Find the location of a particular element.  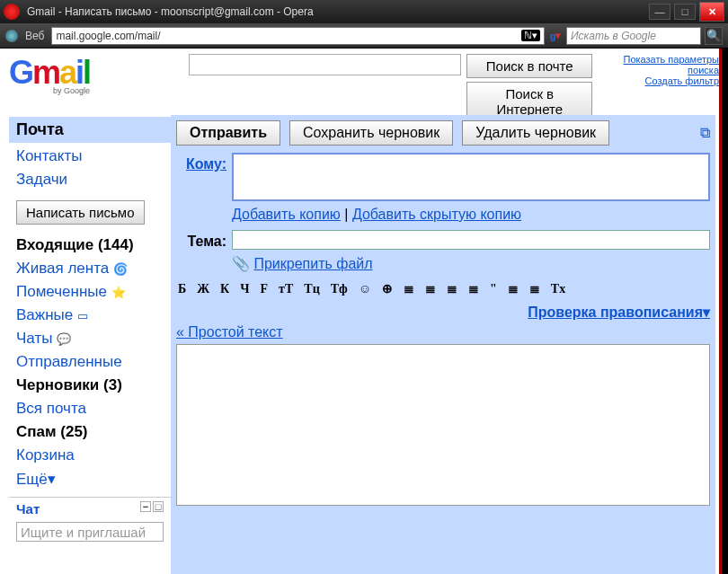

folder-item: Черновики (3) is located at coordinates (90, 385).